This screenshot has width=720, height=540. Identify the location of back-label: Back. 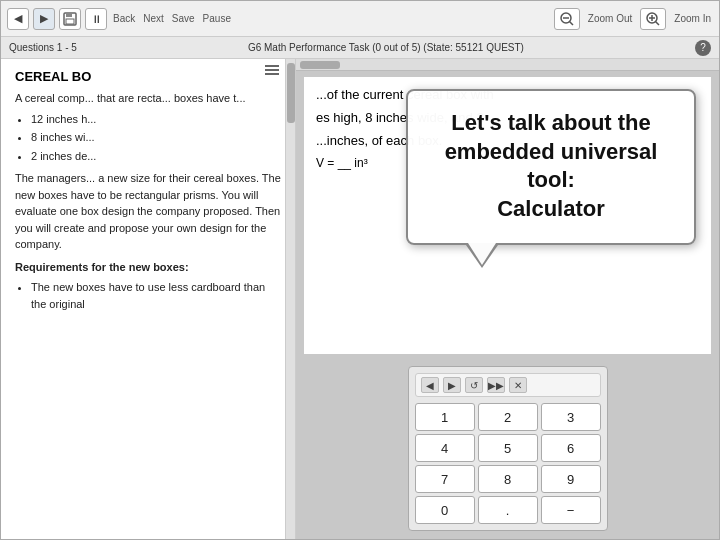
(124, 18).